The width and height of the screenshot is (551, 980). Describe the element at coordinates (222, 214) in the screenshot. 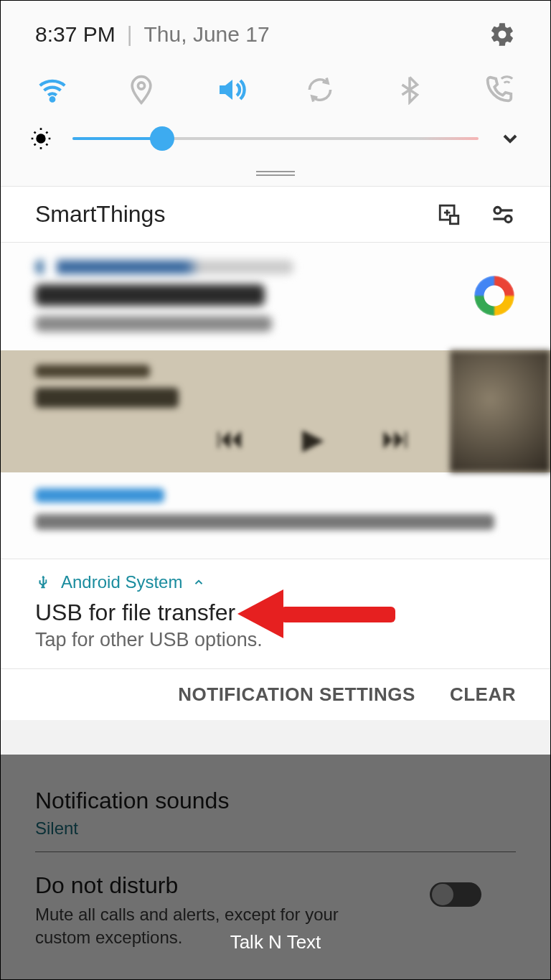

I see `smartthings-title: SmartThings` at that location.